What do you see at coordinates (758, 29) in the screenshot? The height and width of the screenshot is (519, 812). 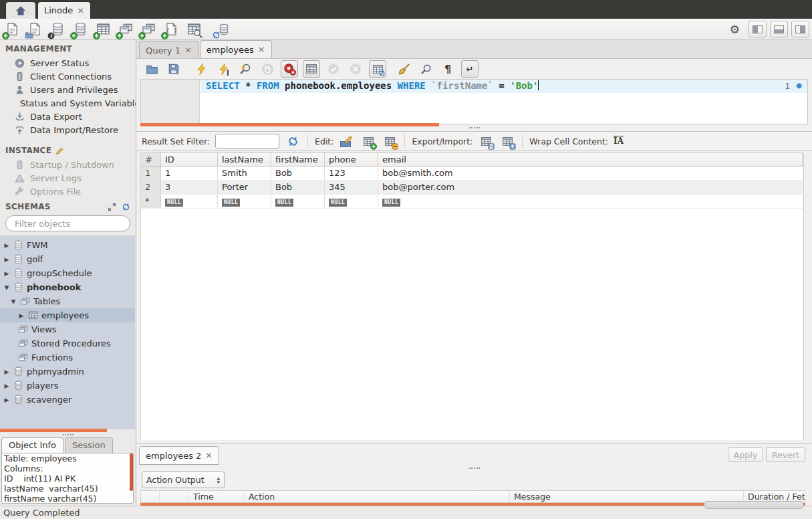 I see `toggle-left-sidebar-button` at bounding box center [758, 29].